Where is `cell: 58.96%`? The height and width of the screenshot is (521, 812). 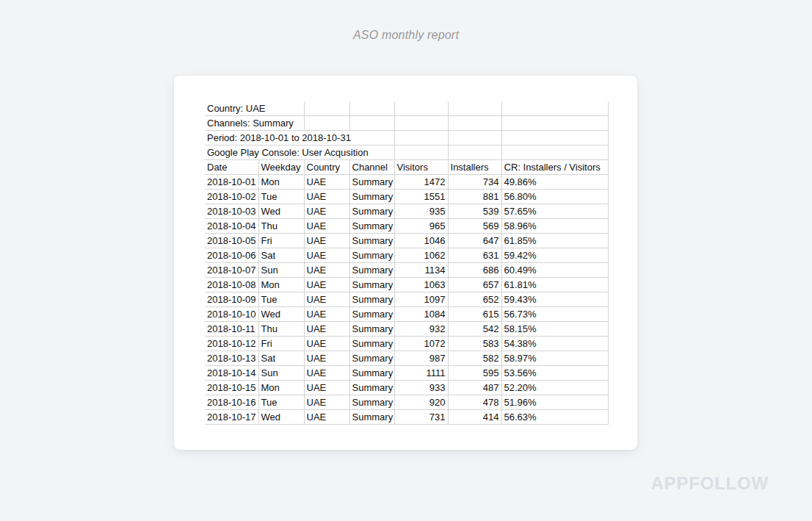 cell: 58.96% is located at coordinates (555, 226).